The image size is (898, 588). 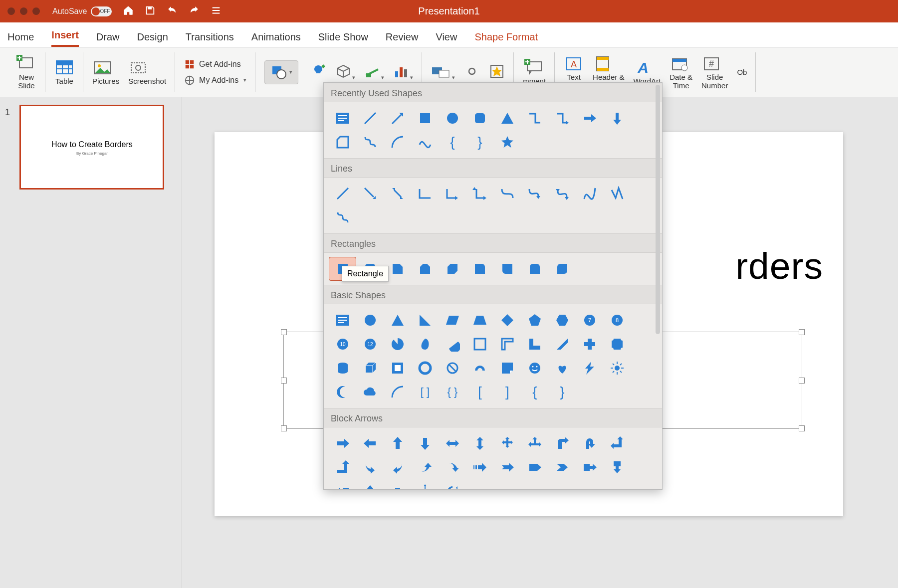 I want to click on shape-arrow-curved-left-icon, so click(x=397, y=467).